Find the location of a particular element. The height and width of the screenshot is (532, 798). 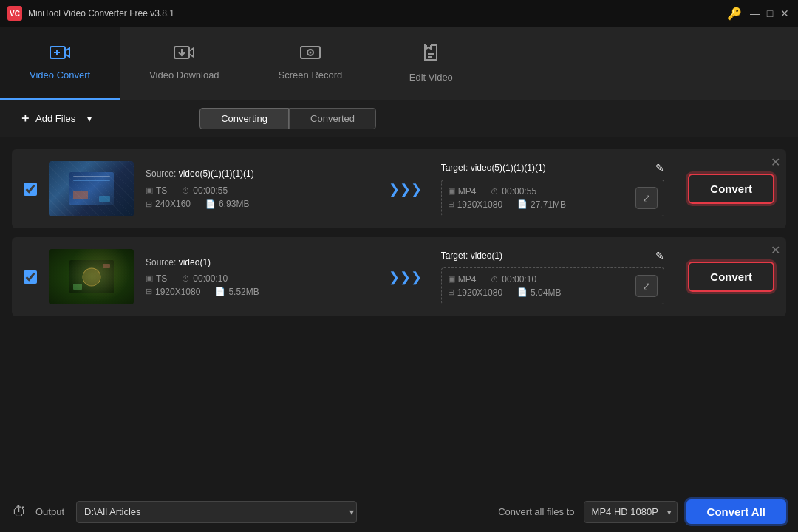

c2-format-icon: ▣ is located at coordinates (149, 278).